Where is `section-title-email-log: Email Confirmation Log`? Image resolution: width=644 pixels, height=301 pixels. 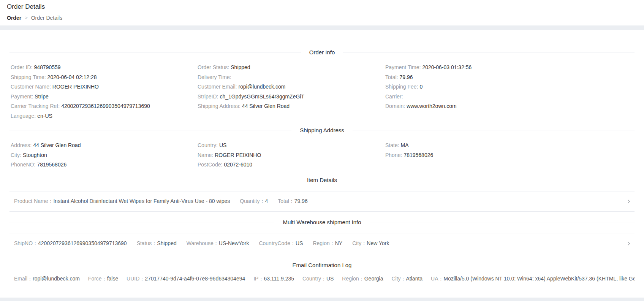
section-title-email-log: Email Confirmation Log is located at coordinates (322, 265).